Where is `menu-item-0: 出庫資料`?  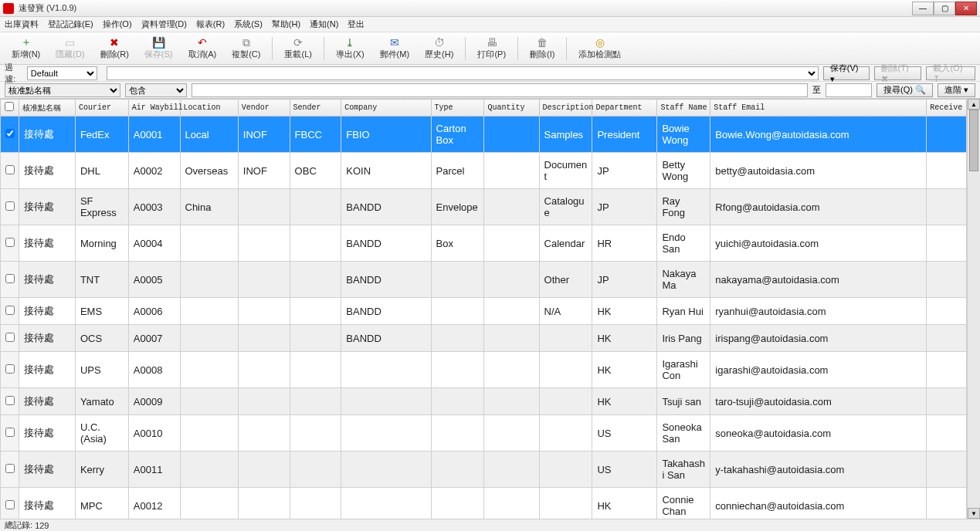 menu-item-0: 出庫資料 is located at coordinates (22, 25).